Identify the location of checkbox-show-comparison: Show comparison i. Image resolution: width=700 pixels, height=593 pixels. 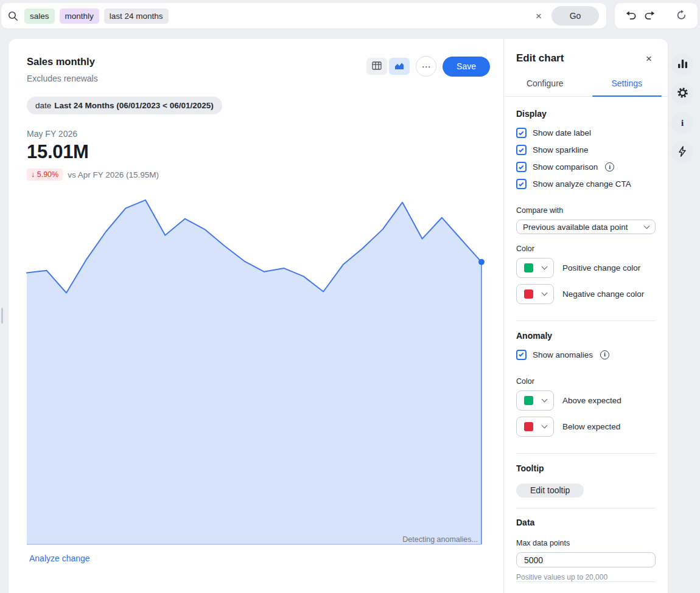
(586, 167).